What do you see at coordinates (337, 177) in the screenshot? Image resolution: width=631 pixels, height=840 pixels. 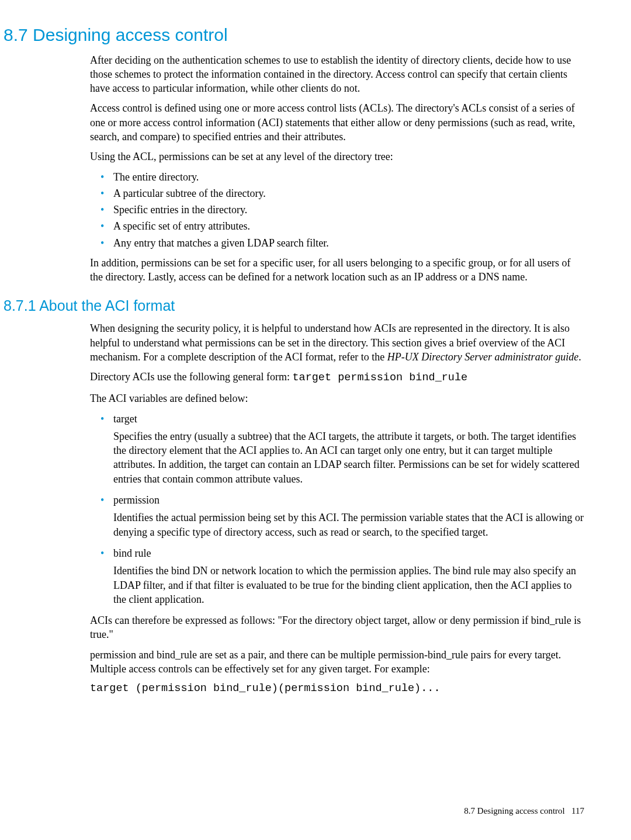 I see `list-item: The entire directory.` at bounding box center [337, 177].